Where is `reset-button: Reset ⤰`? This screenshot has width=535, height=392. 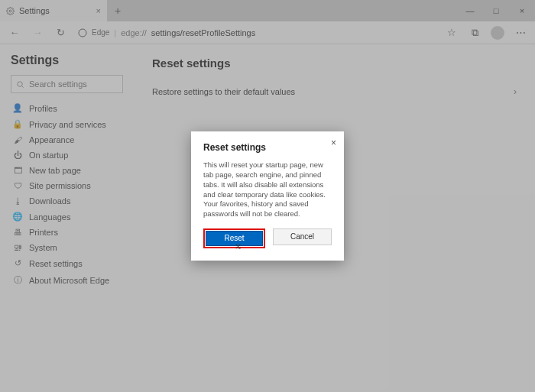
reset-button: Reset ⤰ is located at coordinates (234, 238).